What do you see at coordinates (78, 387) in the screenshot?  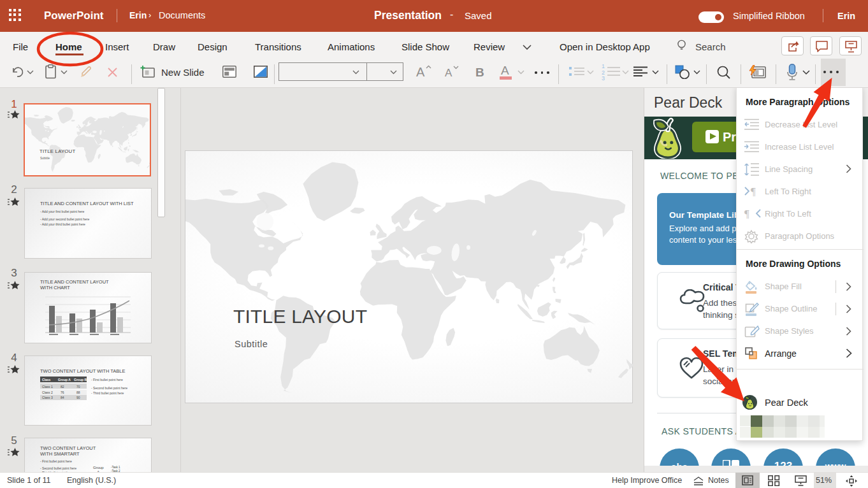 I see `svg-text: 70` at bounding box center [78, 387].